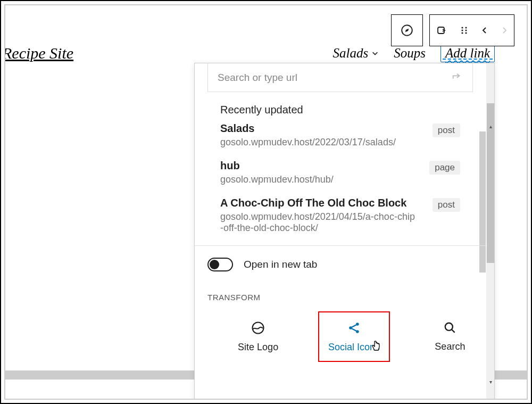  What do you see at coordinates (340, 78) in the screenshot?
I see `search-row` at bounding box center [340, 78].